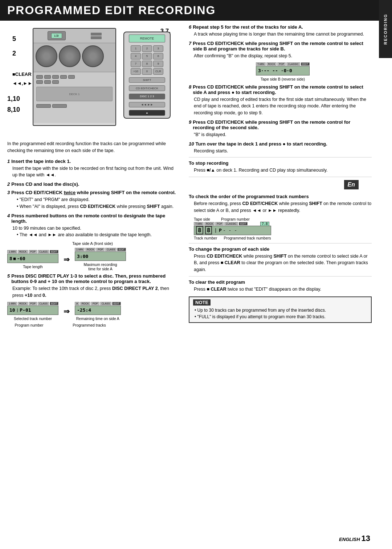  I want to click on programmed-track-numbers-label: Programmed track numbers, so click(247, 238).